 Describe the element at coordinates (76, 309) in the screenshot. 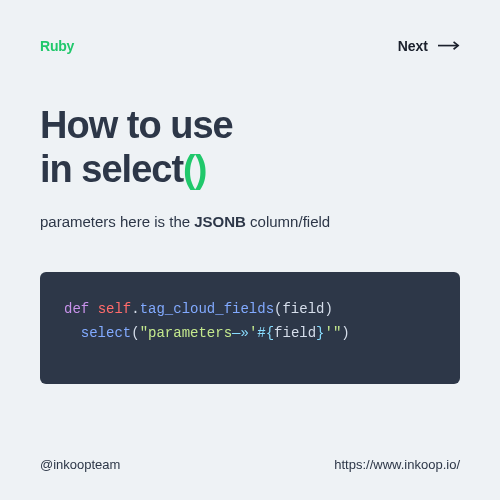

I see `code-keyword-def: def` at that location.